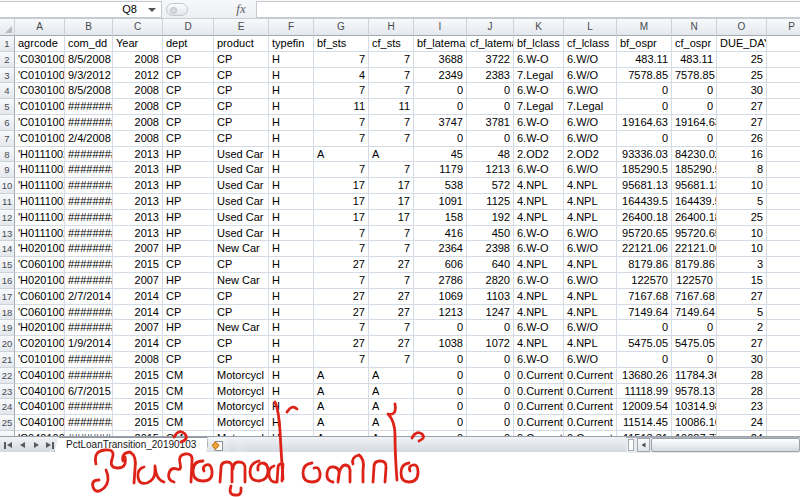 This screenshot has height=497, width=800. I want to click on cell: bf_lclass, so click(539, 44).